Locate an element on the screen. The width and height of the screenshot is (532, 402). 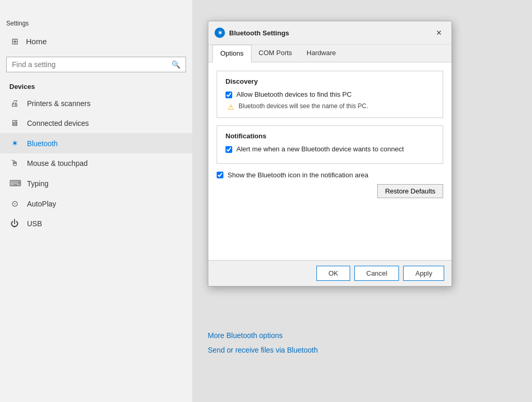
mouse-icon: 🖱 is located at coordinates (15, 163).